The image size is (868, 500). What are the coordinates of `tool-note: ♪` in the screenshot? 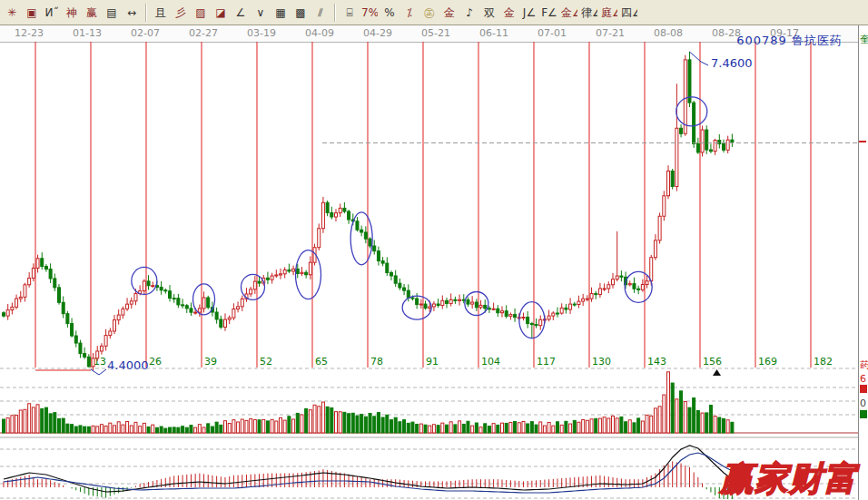 It's located at (469, 13).